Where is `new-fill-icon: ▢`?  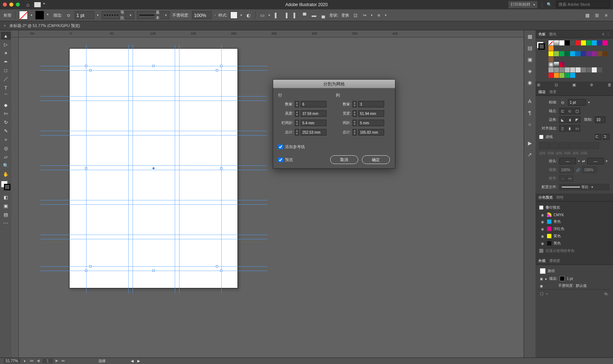
new-fill-icon: ▢ is located at coordinates (542, 293).